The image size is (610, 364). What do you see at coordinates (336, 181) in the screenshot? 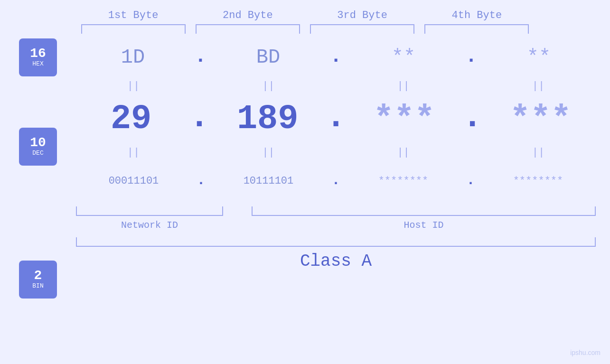
I see `bin-row: 00011101 . 10111101 . ******** . *******…` at bounding box center [336, 181].